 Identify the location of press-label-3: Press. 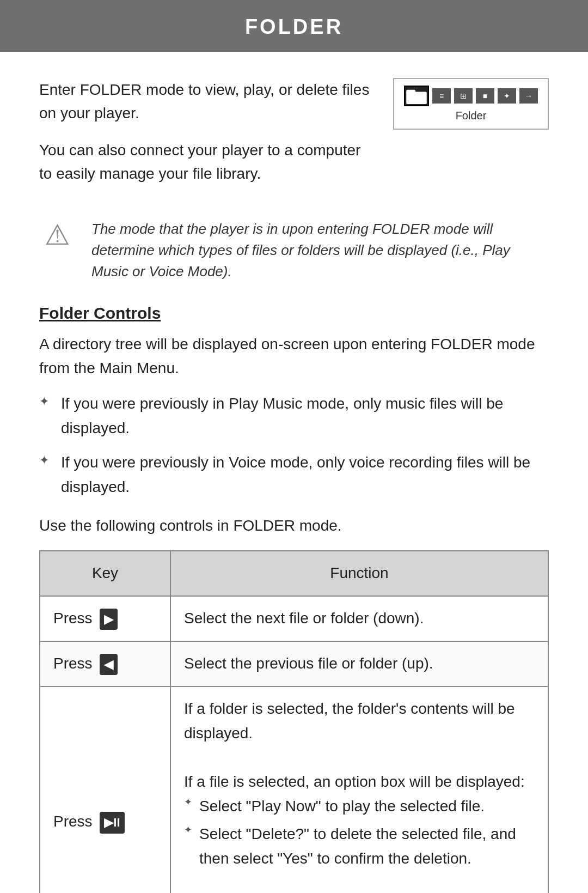
(73, 822).